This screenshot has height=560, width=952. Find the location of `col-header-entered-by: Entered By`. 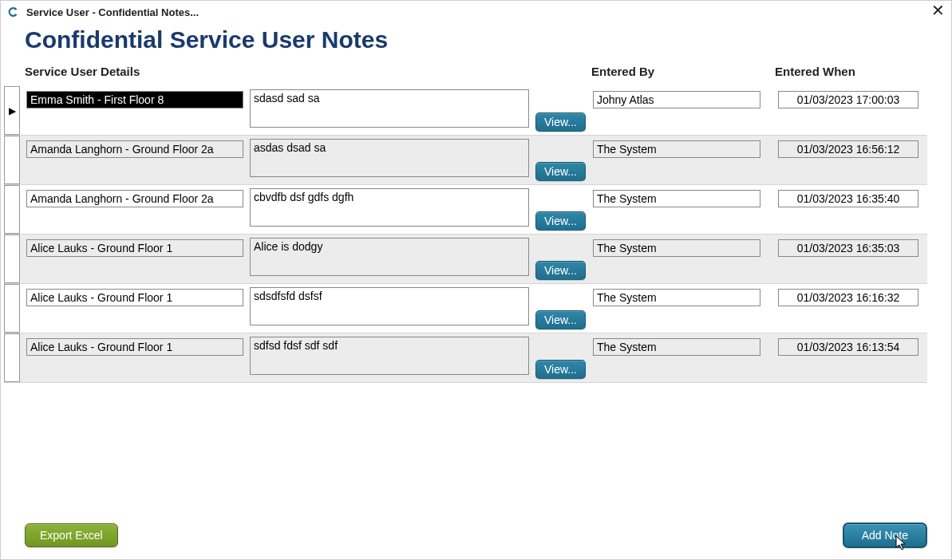

col-header-entered-by: Entered By is located at coordinates (659, 72).